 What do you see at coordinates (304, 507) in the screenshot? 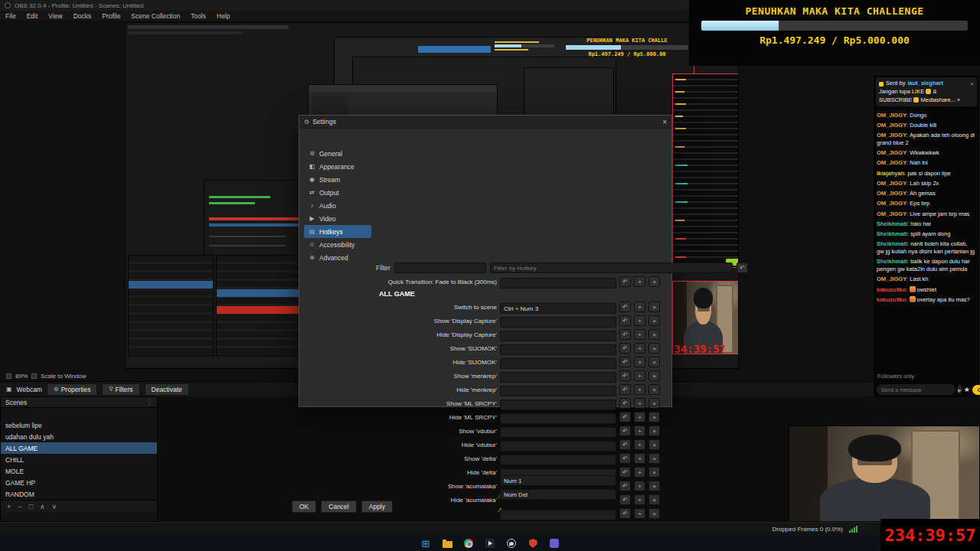
I see `ok-button: OK` at bounding box center [304, 507].